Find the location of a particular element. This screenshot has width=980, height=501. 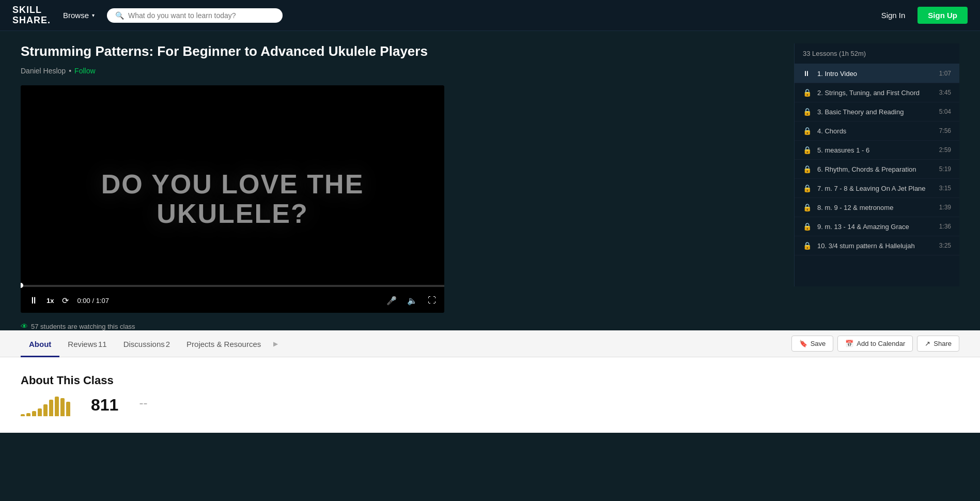

lesson-item: 🔒 6. Rhythm, Chords & Preparation 5:19 is located at coordinates (877, 170).